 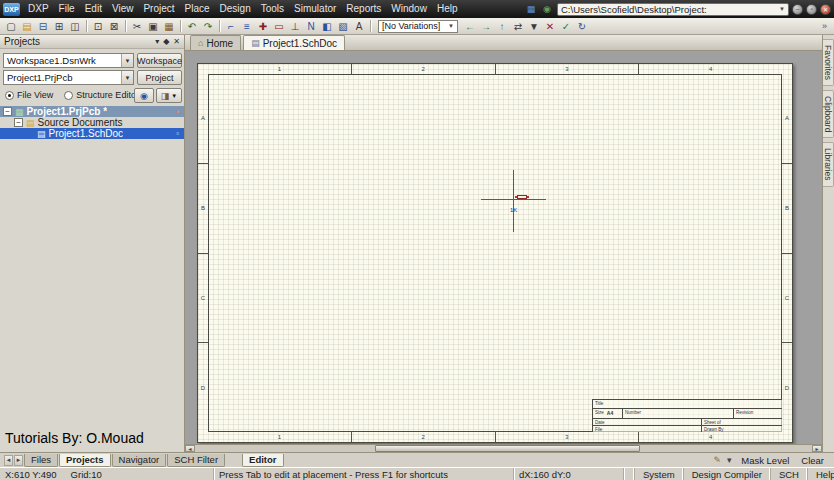 What do you see at coordinates (417, 460) in the screenshot?
I see `bottom-tabstrip: ◄ ► FilesProjectsNavigatorSCH Filter Edi…` at bounding box center [417, 460].